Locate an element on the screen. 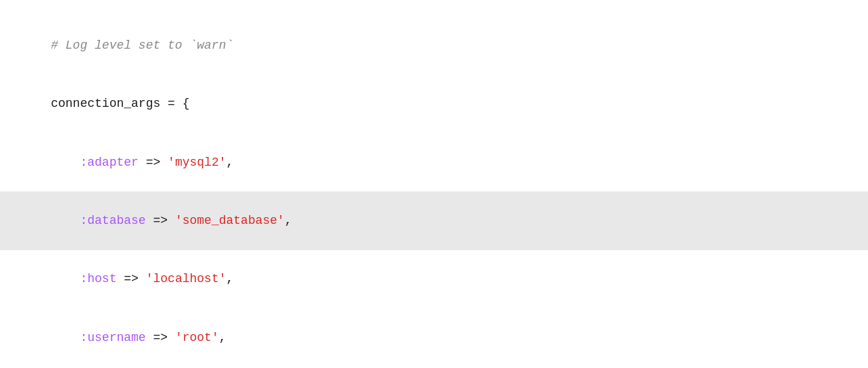 The image size is (868, 368). string-username-val: 'root' is located at coordinates (197, 338).